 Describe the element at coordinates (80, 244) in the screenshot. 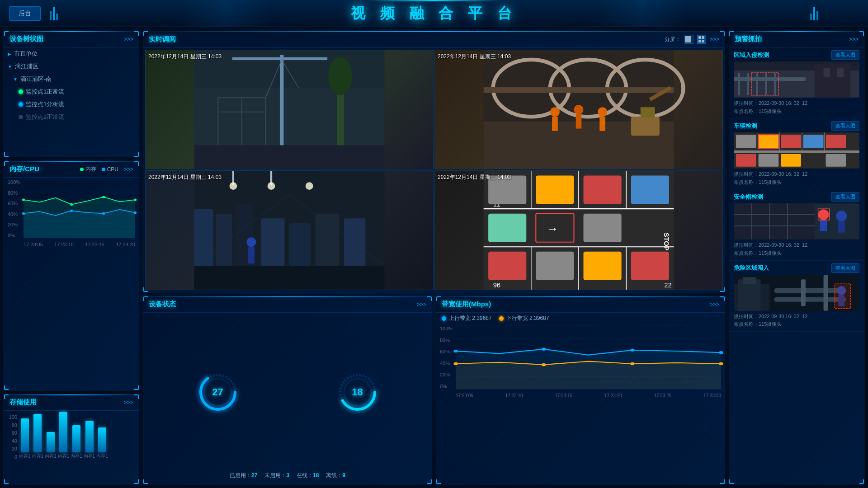

I see `x-axis: 17:23:05 17:23:10 17:23:15 17:23:20` at that location.